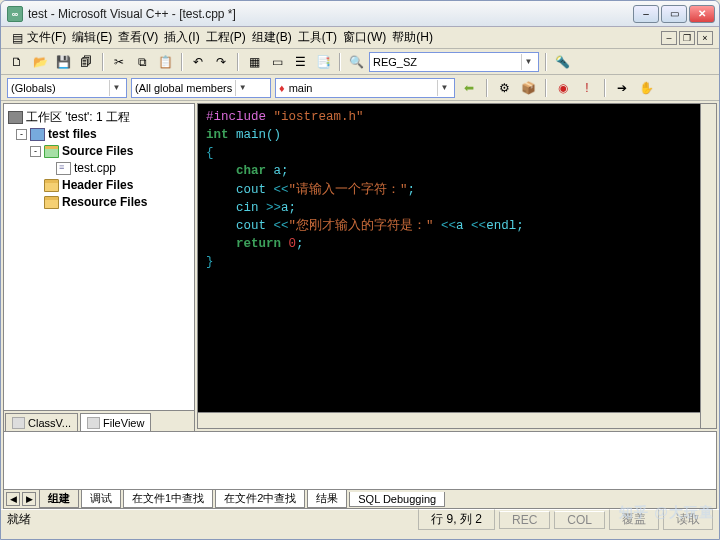  What do you see at coordinates (464, 226) in the screenshot?
I see `code-token: a` at bounding box center [464, 226].